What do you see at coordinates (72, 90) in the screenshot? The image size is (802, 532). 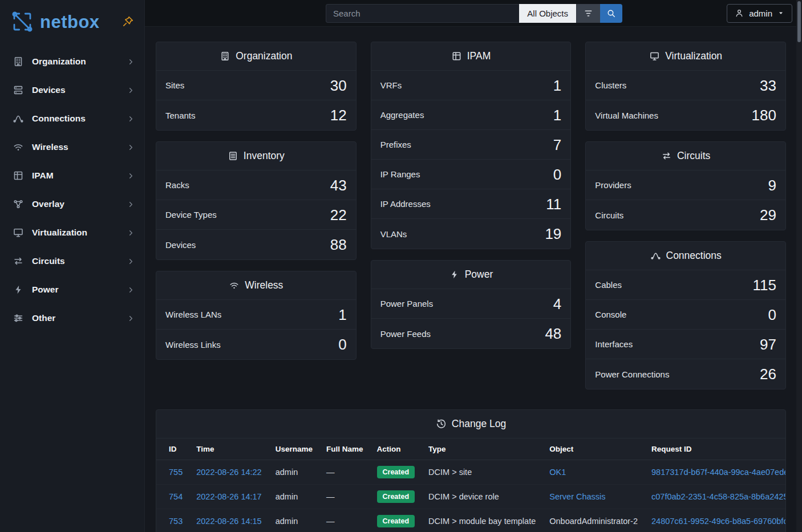 I see `sidebar-item-devices: Devices` at bounding box center [72, 90].